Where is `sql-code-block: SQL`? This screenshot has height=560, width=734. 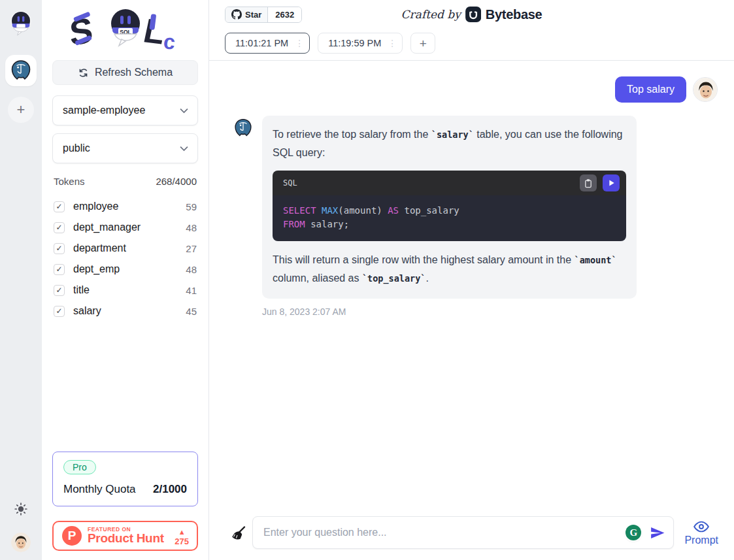 sql-code-block: SQL is located at coordinates (450, 206).